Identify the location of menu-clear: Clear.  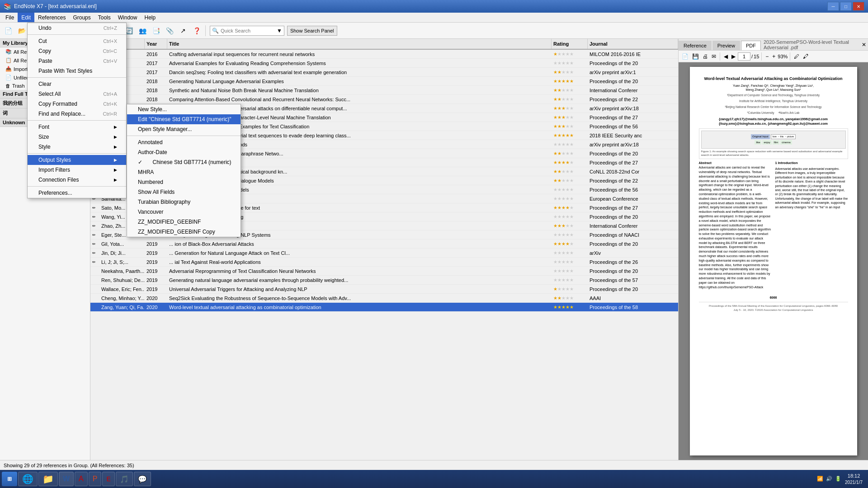
(77, 84).